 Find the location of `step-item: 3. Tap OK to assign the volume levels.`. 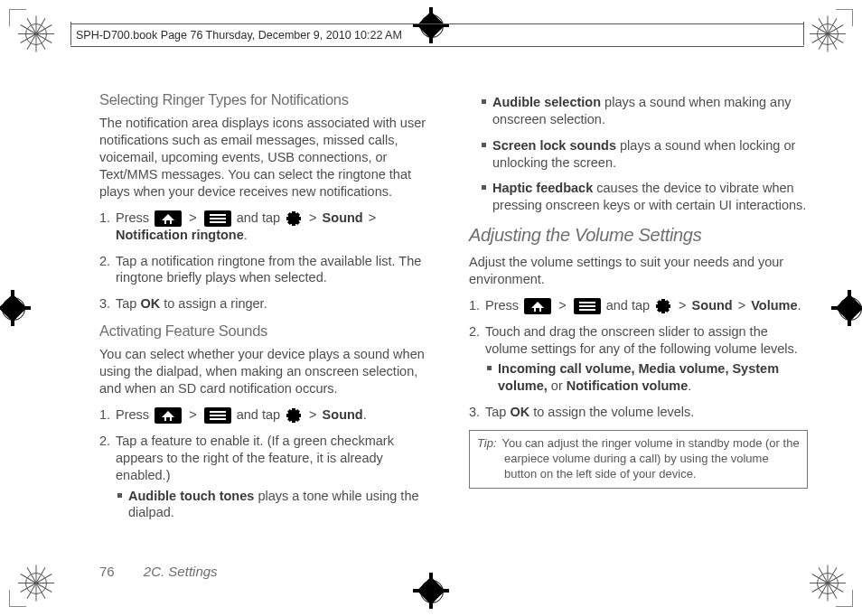

step-item: 3. Tap OK to assign the volume levels. is located at coordinates (647, 412).